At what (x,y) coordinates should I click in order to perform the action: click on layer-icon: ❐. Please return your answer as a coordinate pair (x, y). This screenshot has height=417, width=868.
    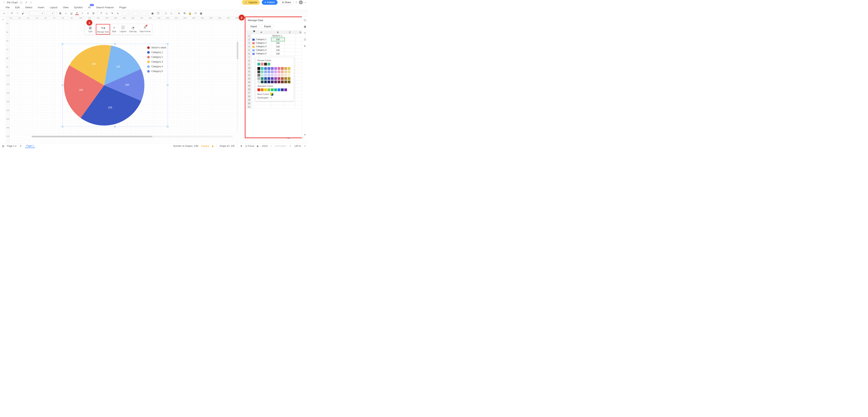
    Looking at the image, I should click on (158, 13).